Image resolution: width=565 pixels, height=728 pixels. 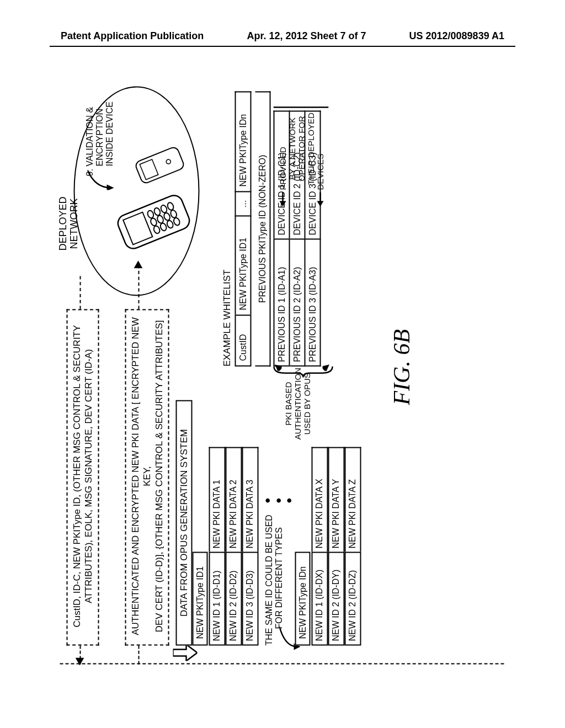 What do you see at coordinates (234, 547) in the screenshot?
I see `data-group-1: NEW ID 1 (ID-D1)NEW PKI DATA 1 NEW ID 2 …` at bounding box center [234, 547].